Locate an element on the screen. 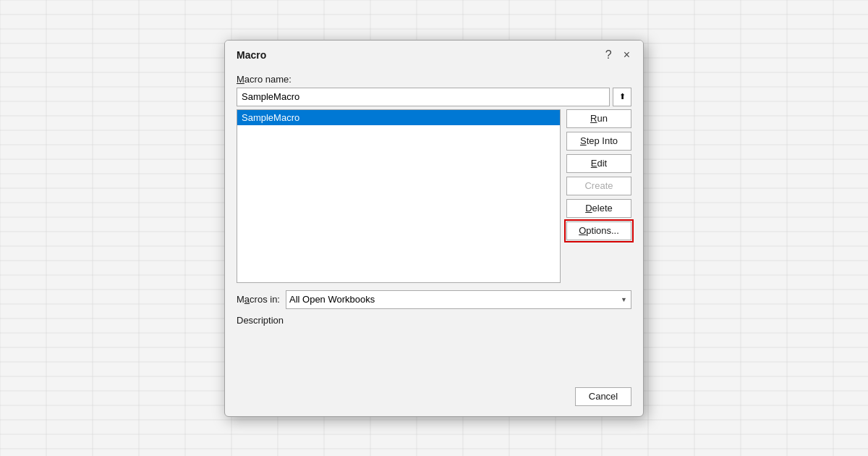 This screenshot has width=868, height=456. edit-rest: dit is located at coordinates (602, 164).